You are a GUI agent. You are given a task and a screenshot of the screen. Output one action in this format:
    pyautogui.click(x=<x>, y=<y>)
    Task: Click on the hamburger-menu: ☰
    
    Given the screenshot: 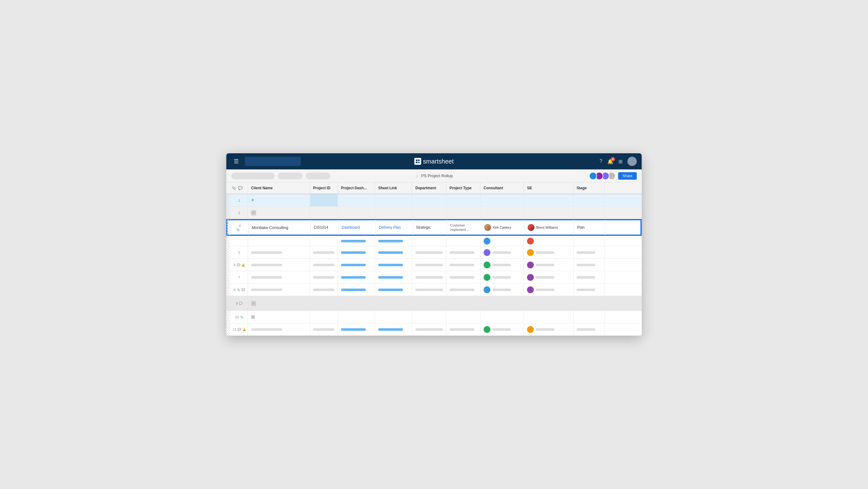 What is the action you would take?
    pyautogui.click(x=236, y=161)
    